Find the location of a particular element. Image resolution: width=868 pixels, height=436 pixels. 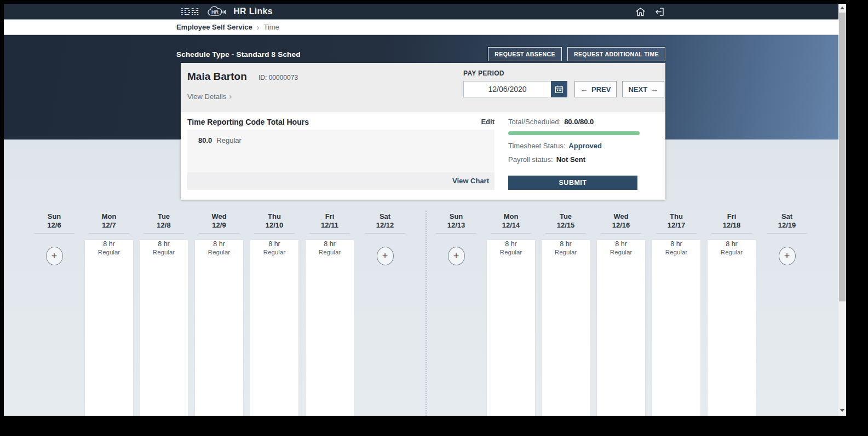

breadcrumb-time: Time is located at coordinates (271, 27).